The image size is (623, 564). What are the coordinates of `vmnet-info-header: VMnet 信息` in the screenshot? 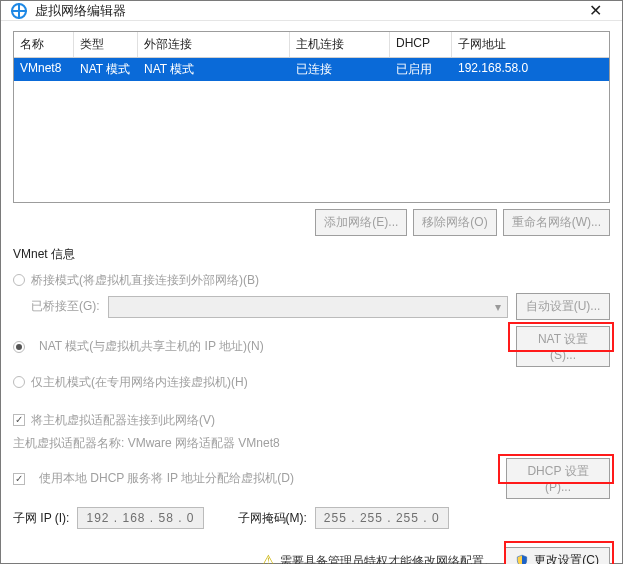 It's located at (312, 254).